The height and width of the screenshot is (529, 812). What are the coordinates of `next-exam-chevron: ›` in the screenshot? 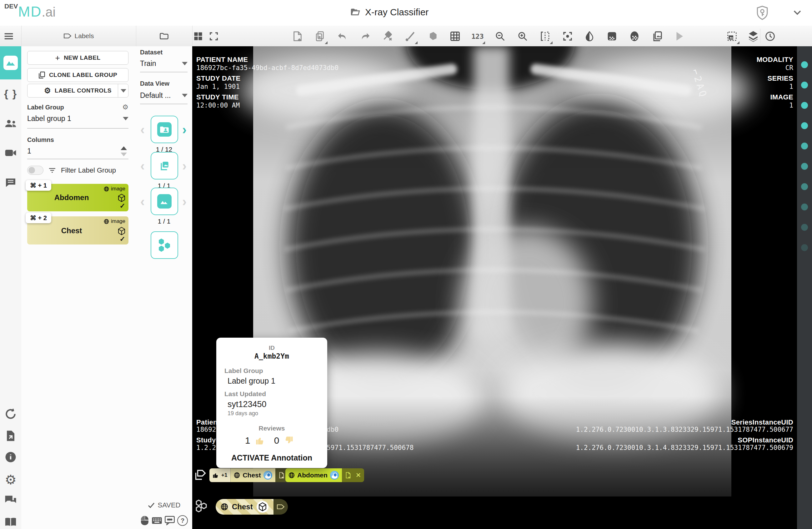 It's located at (184, 130).